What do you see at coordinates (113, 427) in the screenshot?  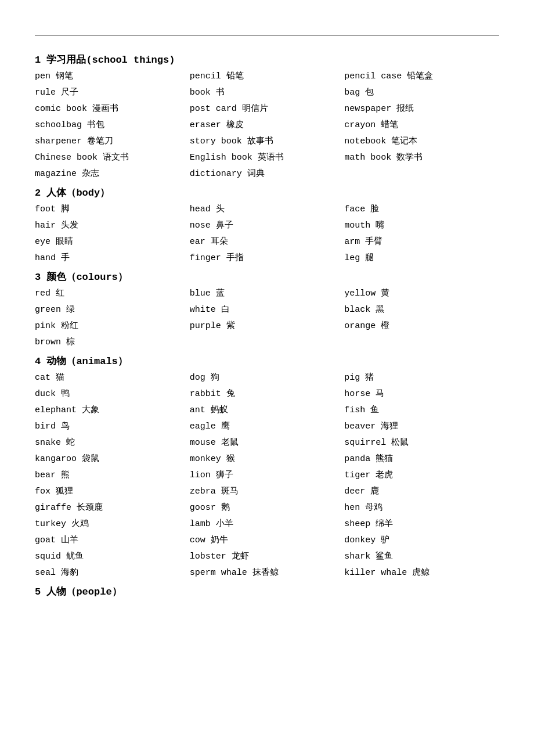 I see `word-item: bird 鸟` at bounding box center [113, 427].